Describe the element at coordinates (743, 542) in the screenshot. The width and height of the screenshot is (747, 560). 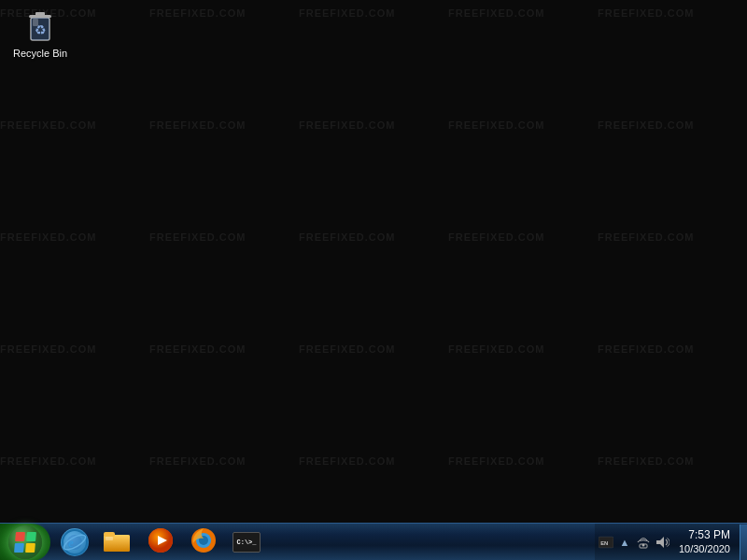
I see `show-desktop-button` at that location.